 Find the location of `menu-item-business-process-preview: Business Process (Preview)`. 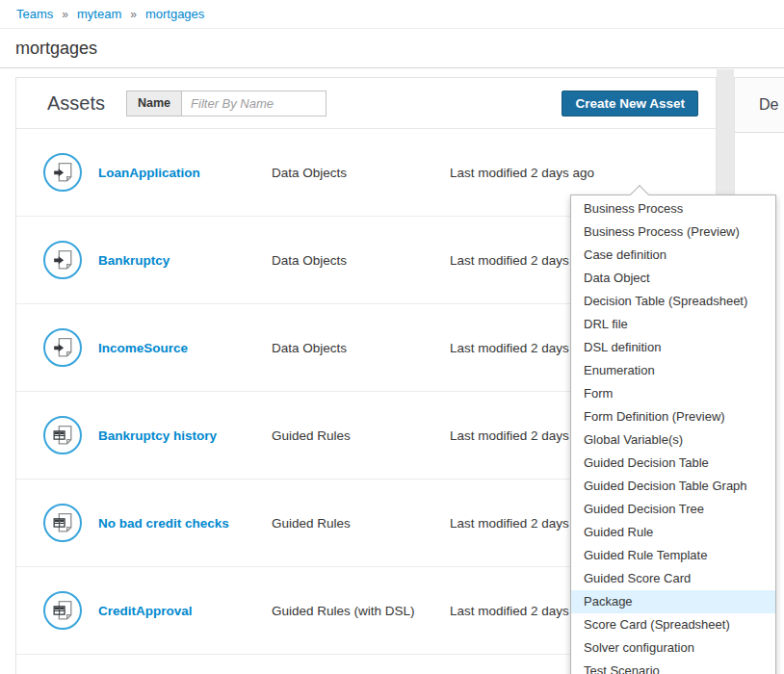

menu-item-business-process-preview: Business Process (Preview) is located at coordinates (673, 232).